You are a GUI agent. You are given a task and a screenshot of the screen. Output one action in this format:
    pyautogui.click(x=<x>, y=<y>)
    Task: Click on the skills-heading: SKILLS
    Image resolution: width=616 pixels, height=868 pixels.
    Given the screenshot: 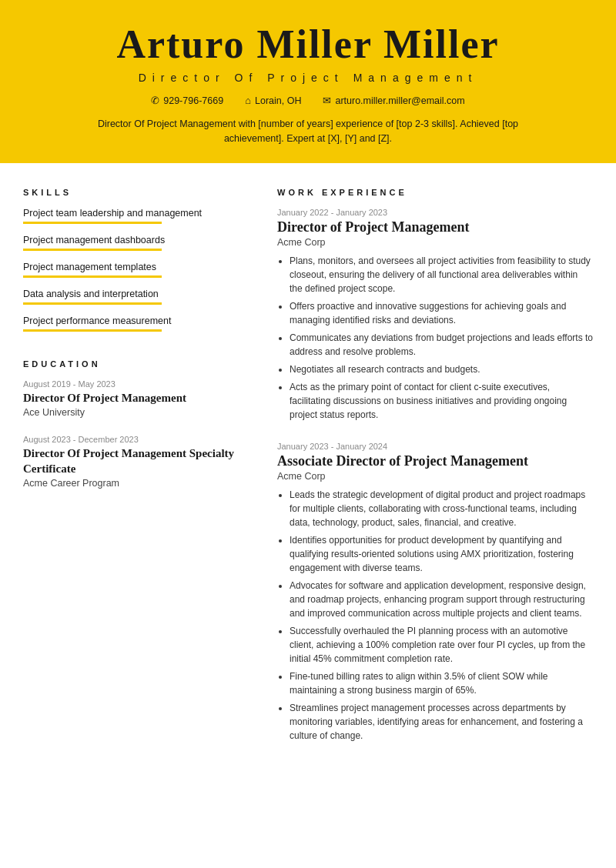 What is the action you would take?
    pyautogui.click(x=139, y=192)
    